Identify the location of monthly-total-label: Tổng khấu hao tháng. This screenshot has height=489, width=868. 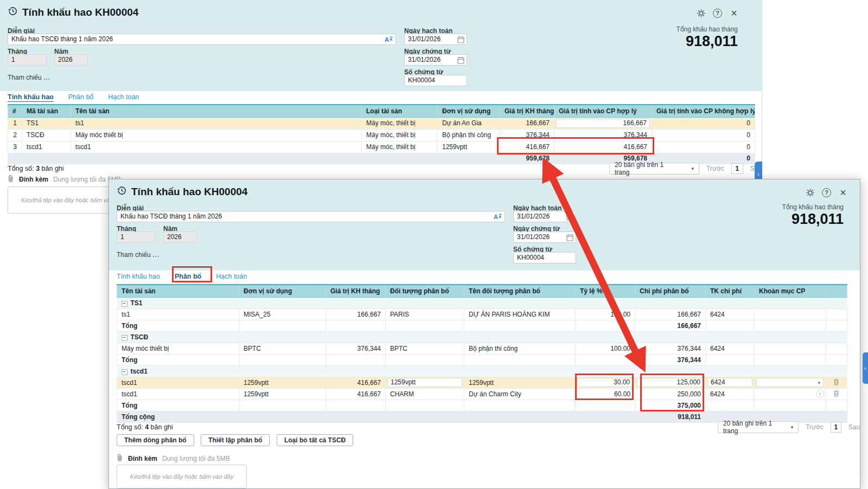
(773, 207).